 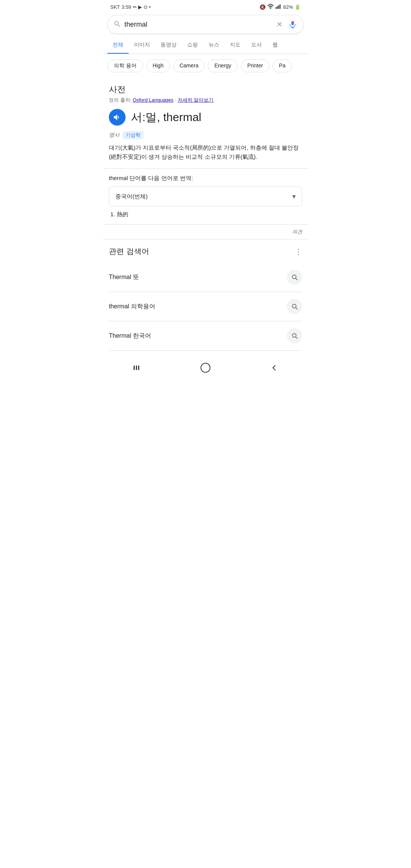 I want to click on feedback-label: 의견, so click(x=297, y=231).